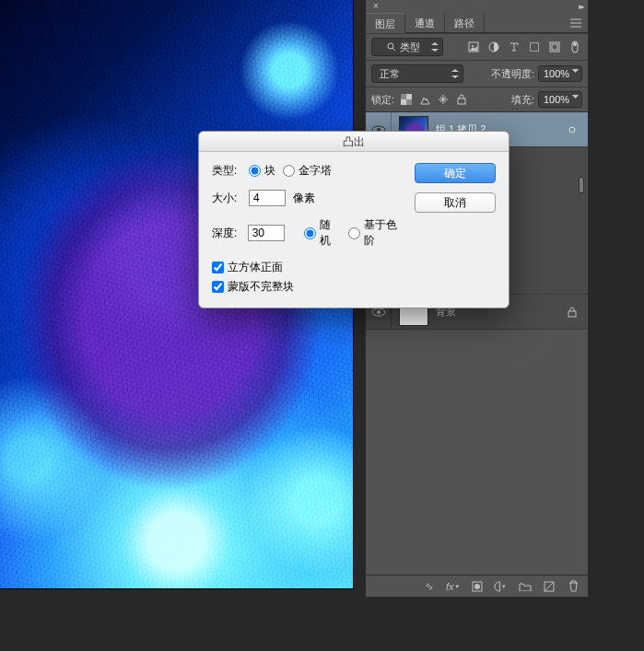  Describe the element at coordinates (477, 46) in the screenshot. I see `layer-filter-row: 类型` at that location.